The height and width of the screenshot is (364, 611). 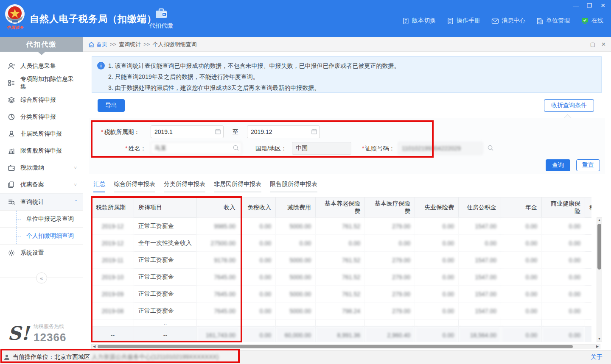 What do you see at coordinates (342, 226) in the screenshot?
I see `table-row: 2019-12正常工资薪金9985.000.005000.00761.52279…` at bounding box center [342, 226].